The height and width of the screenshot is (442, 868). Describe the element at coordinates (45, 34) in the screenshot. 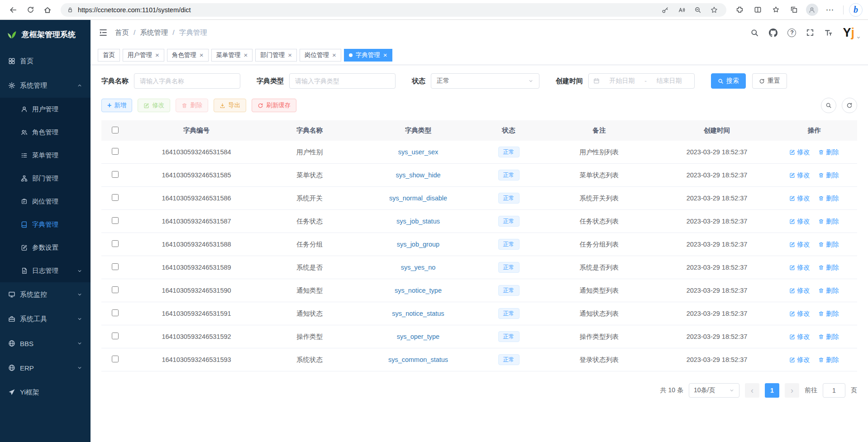

I see `app-logo: 意框架管理系统` at that location.